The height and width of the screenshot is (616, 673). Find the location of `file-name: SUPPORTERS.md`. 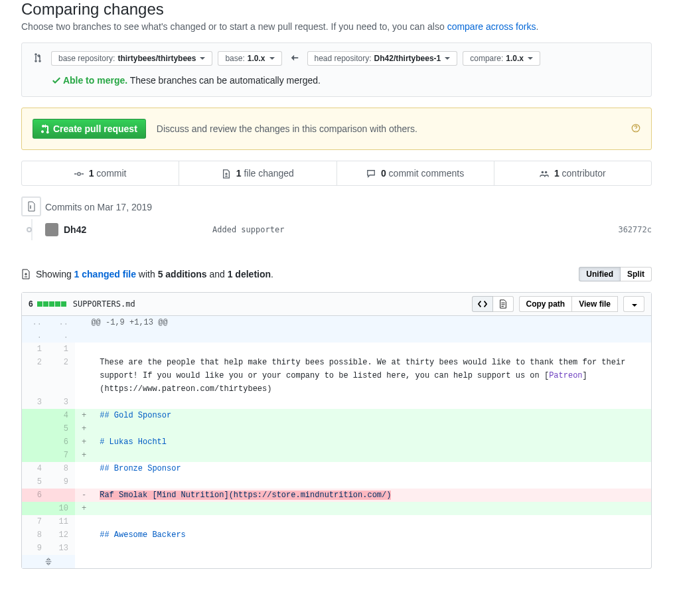

file-name: SUPPORTERS.md is located at coordinates (272, 304).